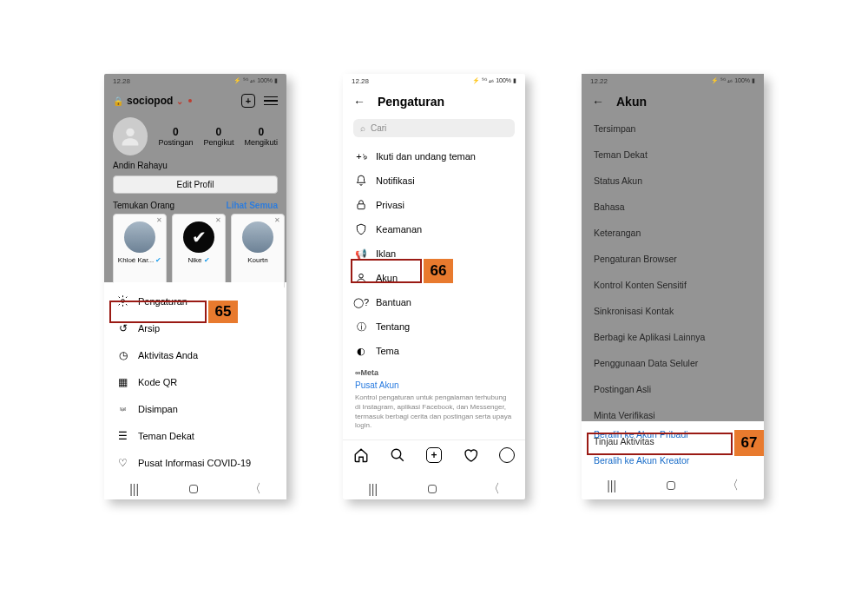  What do you see at coordinates (434, 156) in the screenshot?
I see `row-ikuti: +ঌIkuti dan undang teman` at bounding box center [434, 156].